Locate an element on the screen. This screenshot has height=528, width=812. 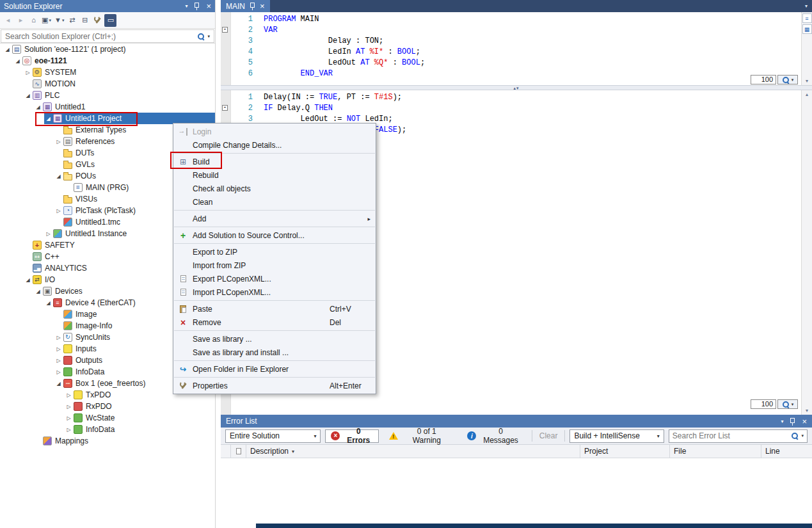
tree-item-wcstate: ▷WcState is located at coordinates (107, 418).